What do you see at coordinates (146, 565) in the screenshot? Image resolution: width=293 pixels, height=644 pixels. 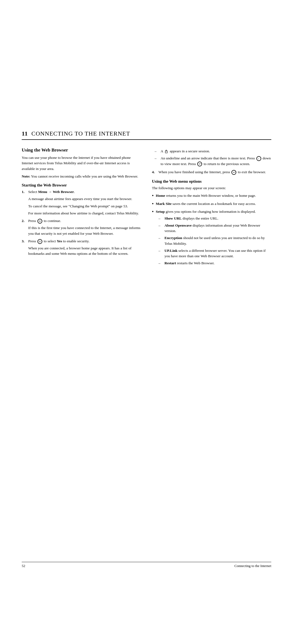 I see `footer: 52 Connecting to the Internet` at bounding box center [146, 565].